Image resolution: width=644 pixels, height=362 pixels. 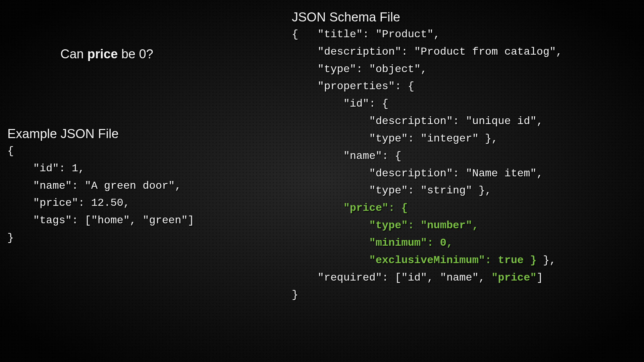 I want to click on code-line: "name": "A green door",, so click(x=94, y=186).